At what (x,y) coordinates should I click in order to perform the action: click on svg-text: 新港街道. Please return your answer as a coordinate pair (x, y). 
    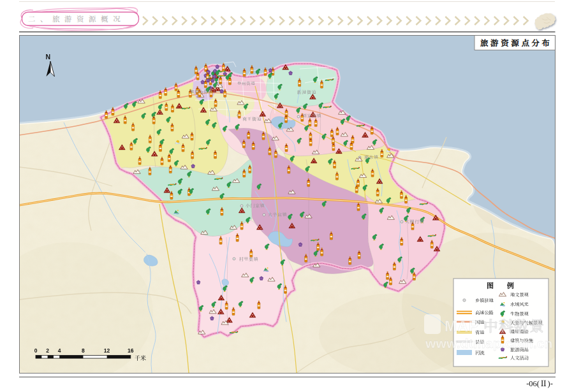
    Looking at the image, I should click on (307, 92).